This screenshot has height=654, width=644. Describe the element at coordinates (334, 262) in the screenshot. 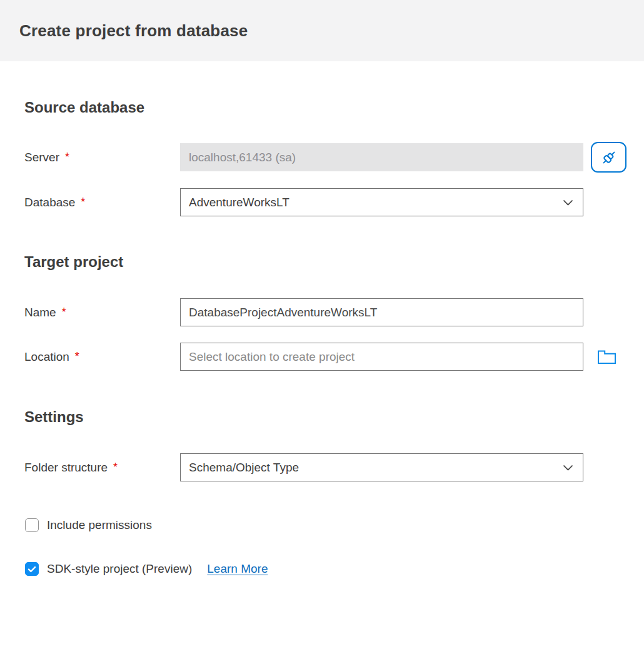

I see `section-heading-target-project: Target project` at that location.